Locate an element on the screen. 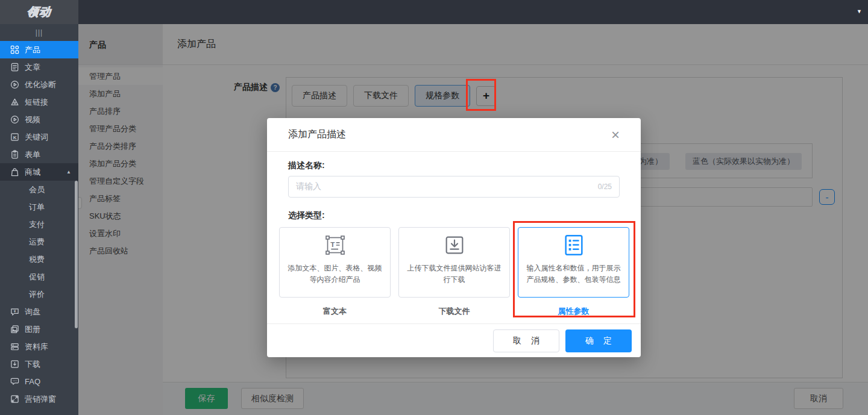  inquiry-icon: ¥ is located at coordinates (14, 312).